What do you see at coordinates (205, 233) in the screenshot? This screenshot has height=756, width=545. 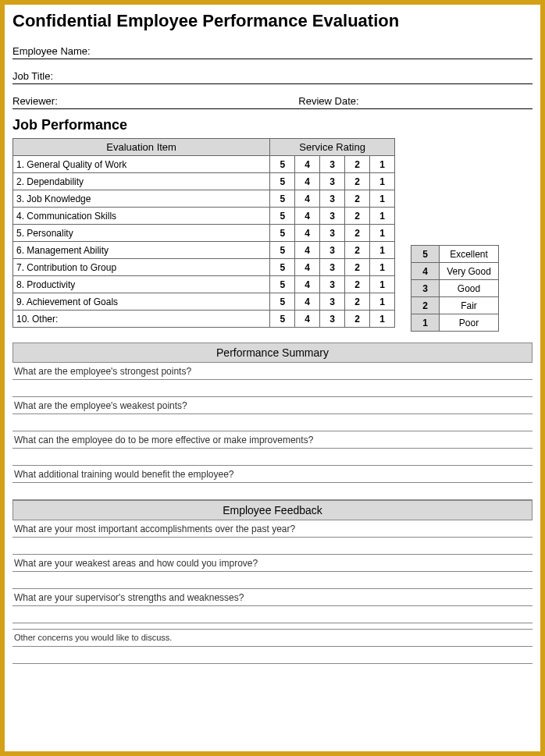 I see `table-row: 5. Personality54321` at bounding box center [205, 233].